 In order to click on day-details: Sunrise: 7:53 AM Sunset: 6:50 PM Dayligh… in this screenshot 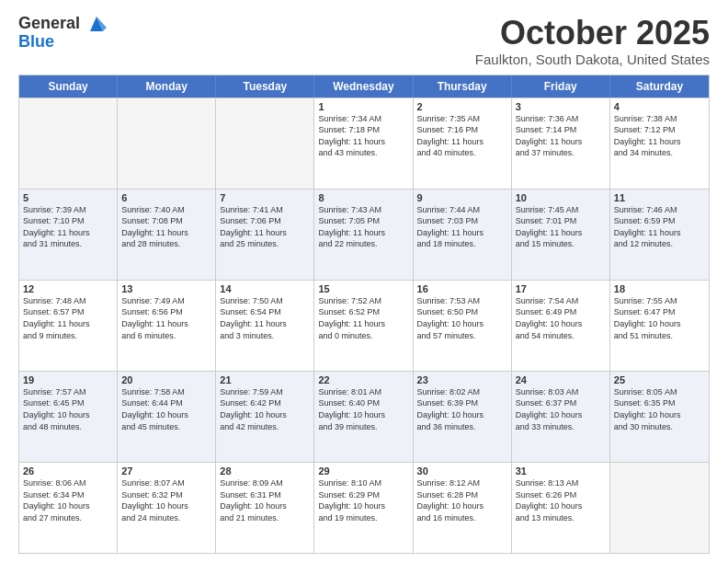, I will do `click(462, 318)`.